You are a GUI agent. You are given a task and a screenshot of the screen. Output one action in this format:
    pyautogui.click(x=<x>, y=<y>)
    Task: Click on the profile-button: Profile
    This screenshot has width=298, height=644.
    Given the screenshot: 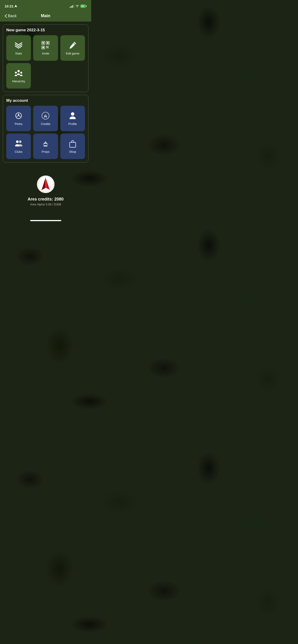 What is the action you would take?
    pyautogui.click(x=73, y=118)
    